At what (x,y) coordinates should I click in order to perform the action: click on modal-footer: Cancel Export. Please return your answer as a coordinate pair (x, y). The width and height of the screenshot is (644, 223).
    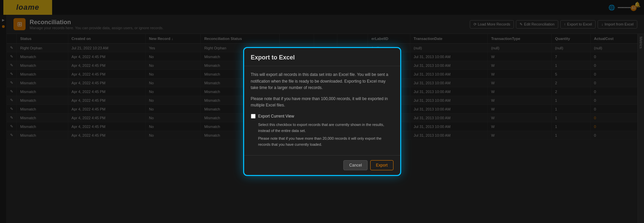
    Looking at the image, I should click on (322, 165).